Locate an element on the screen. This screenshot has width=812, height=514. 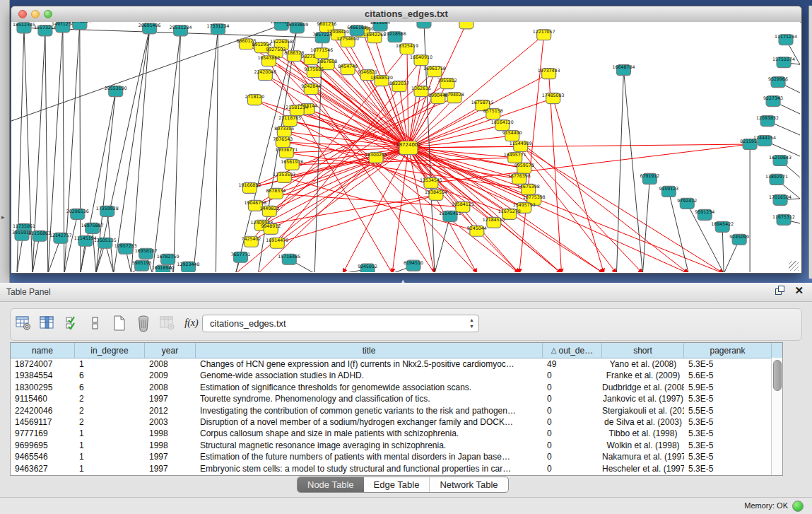
graph-node: 7876543 is located at coordinates (283, 141).